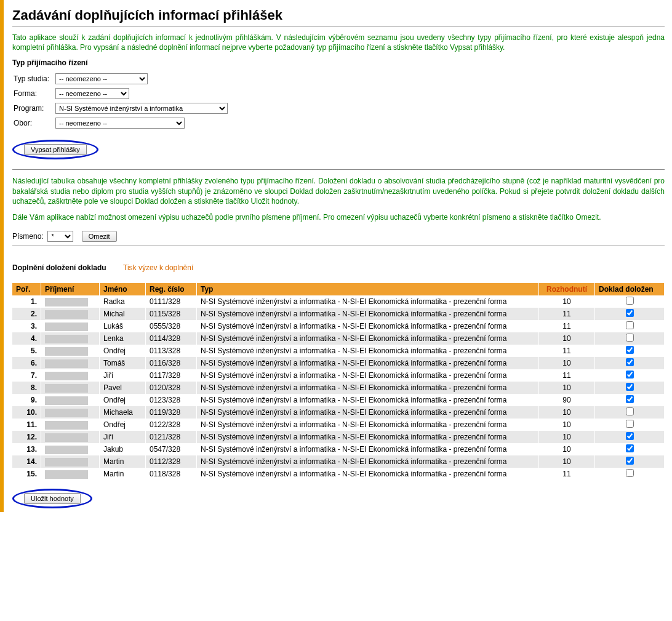 This screenshot has width=672, height=621. Describe the element at coordinates (55, 150) in the screenshot. I see `vypsat-prihlasky-button: Vypsat přihlášky` at that location.